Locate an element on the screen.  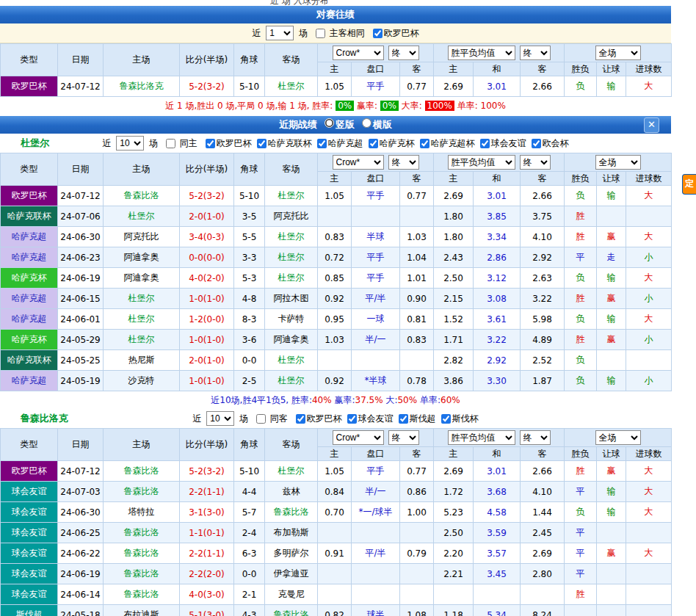
close-button: ✕ is located at coordinates (652, 125).